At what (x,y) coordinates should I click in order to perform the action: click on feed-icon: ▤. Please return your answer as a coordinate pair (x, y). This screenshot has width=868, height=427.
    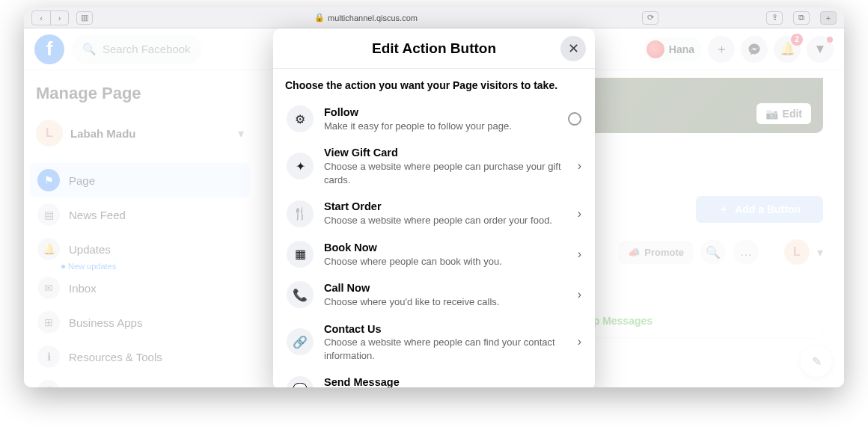
    Looking at the image, I should click on (49, 215).